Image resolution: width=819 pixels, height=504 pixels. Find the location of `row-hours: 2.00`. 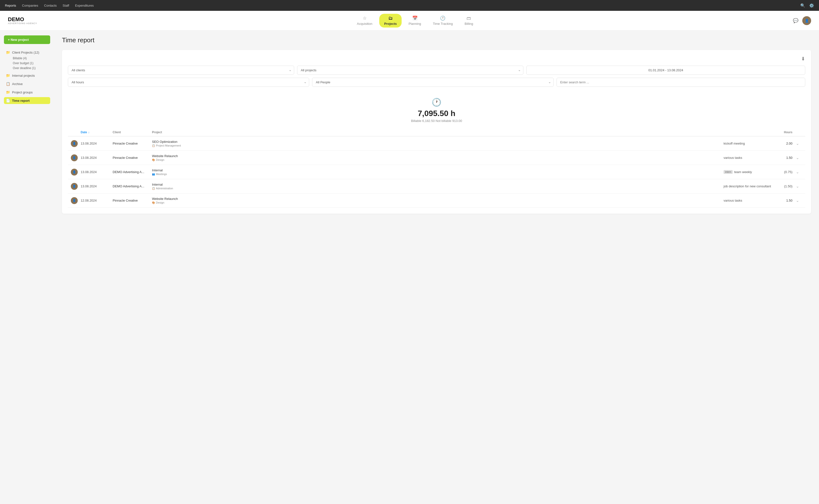

row-hours: 2.00 is located at coordinates (782, 143).